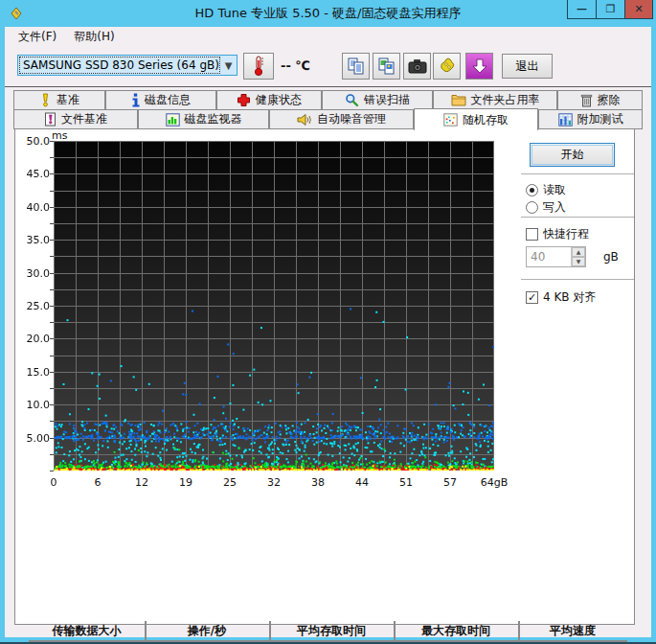 The width and height of the screenshot is (656, 644). Describe the element at coordinates (94, 36) in the screenshot. I see `menu-help: 帮助(H)` at that location.